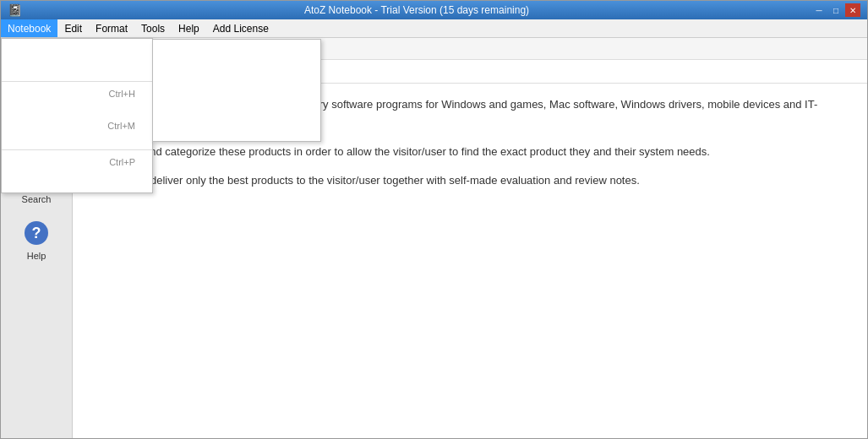  I want to click on help-icon: ?, so click(36, 233).